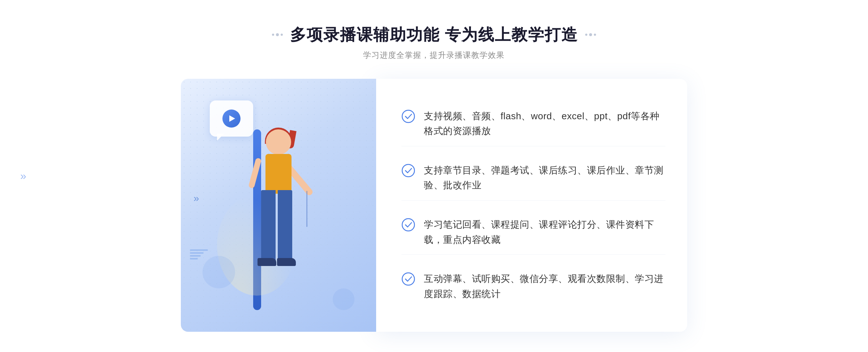 Image resolution: width=868 pixels, height=352 pixels. I want to click on page-arrows-left: », so click(23, 176).